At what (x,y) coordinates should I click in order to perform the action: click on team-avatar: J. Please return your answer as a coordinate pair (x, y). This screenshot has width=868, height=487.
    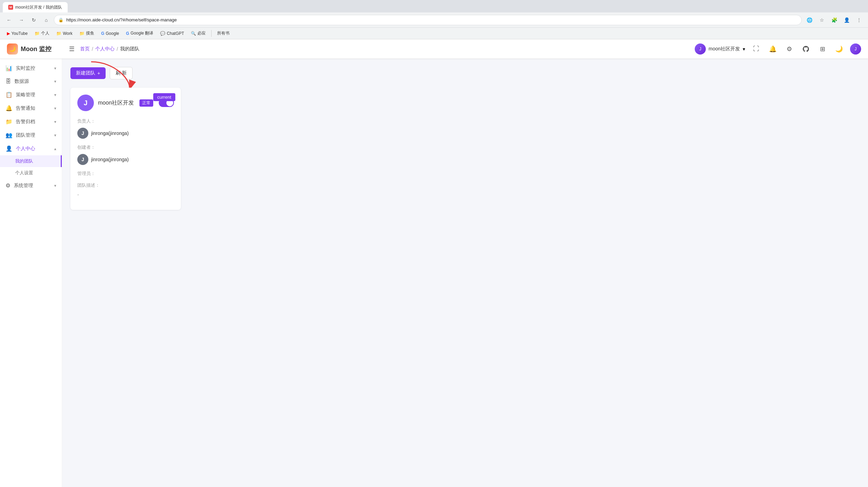
    Looking at the image, I should click on (86, 103).